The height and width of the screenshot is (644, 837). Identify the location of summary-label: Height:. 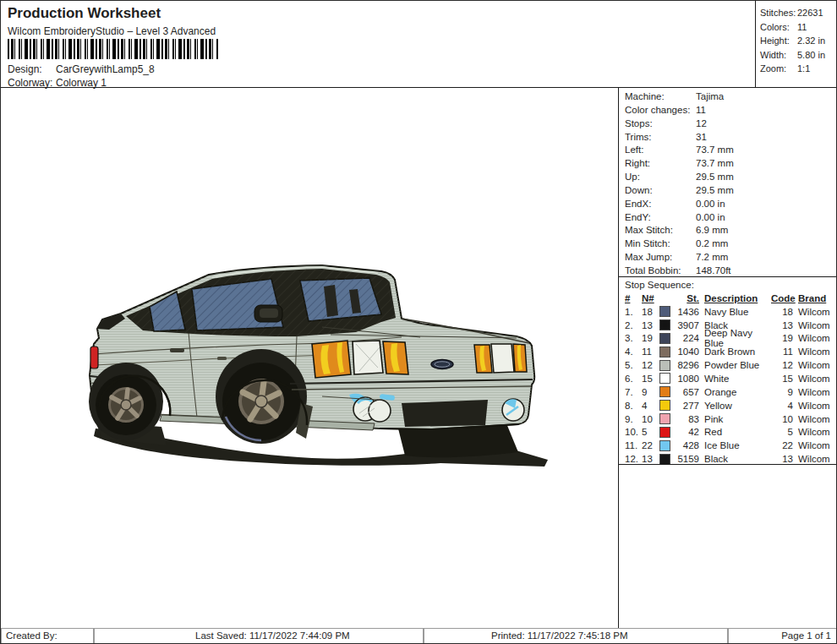
(779, 41).